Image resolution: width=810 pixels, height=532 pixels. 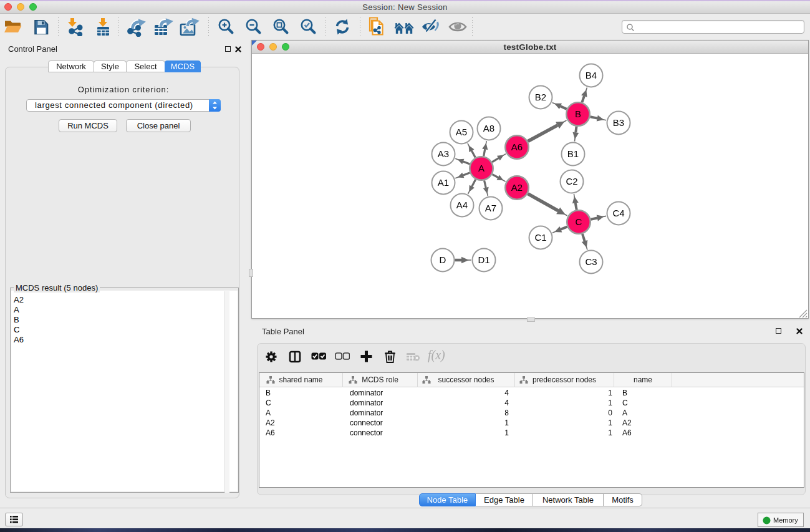 I want to click on svg-text: C4, so click(x=619, y=213).